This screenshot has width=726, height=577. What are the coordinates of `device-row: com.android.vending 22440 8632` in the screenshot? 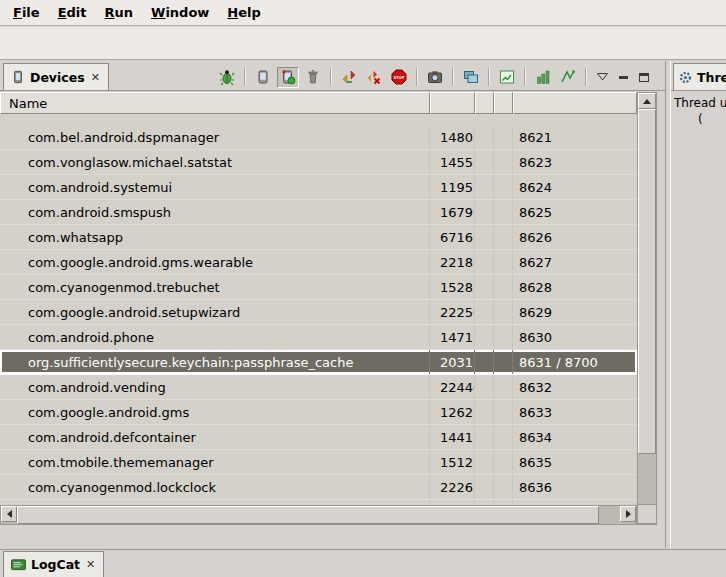 It's located at (318, 388).